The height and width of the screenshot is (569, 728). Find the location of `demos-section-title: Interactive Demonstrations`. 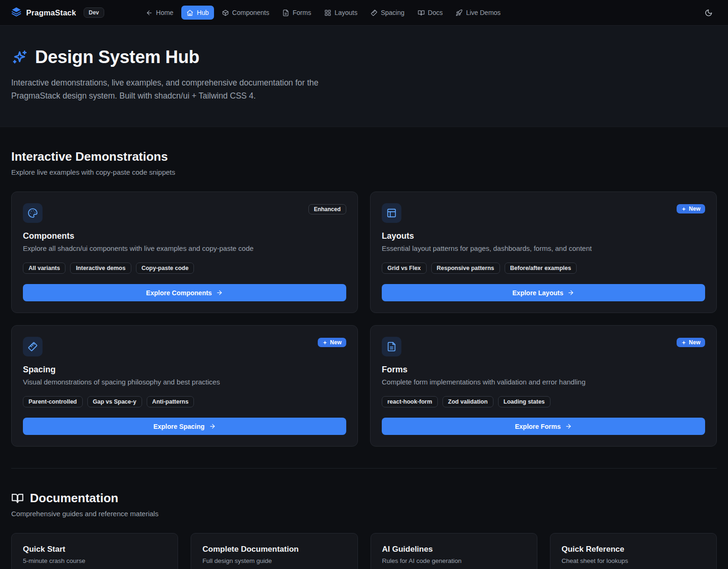

demos-section-title: Interactive Demonstrations is located at coordinates (364, 157).